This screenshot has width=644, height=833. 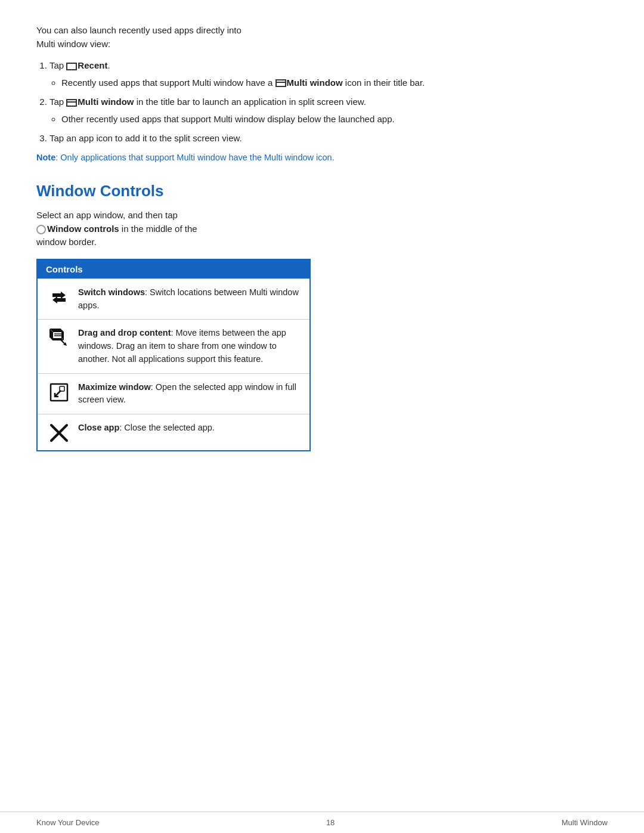 What do you see at coordinates (190, 428) in the screenshot?
I see `close-text: Close app: Close the selected app.` at bounding box center [190, 428].